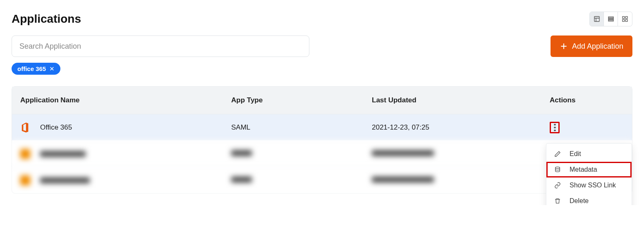 Image resolution: width=644 pixels, height=227 pixels. What do you see at coordinates (322, 127) in the screenshot?
I see `table-row: Office 365 SAML 2021-12-23, 07:25 Edit` at bounding box center [322, 127].